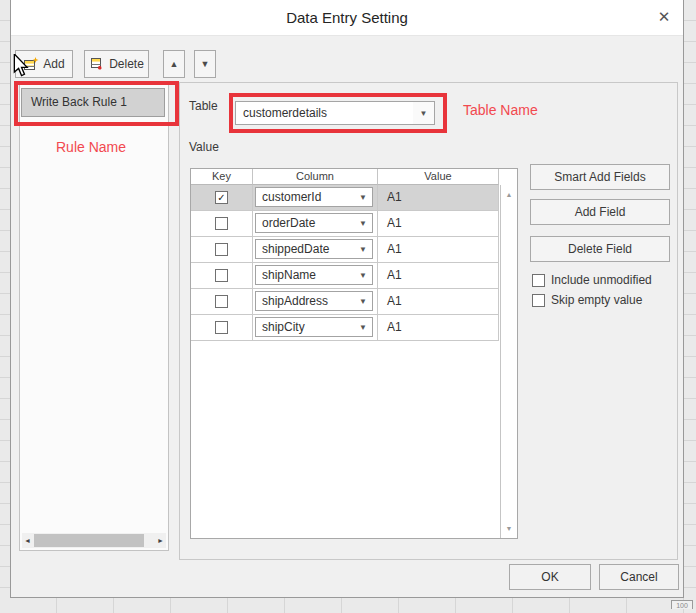  What do you see at coordinates (596, 300) in the screenshot?
I see `skip-empty-value-label: Skip empty value` at bounding box center [596, 300].